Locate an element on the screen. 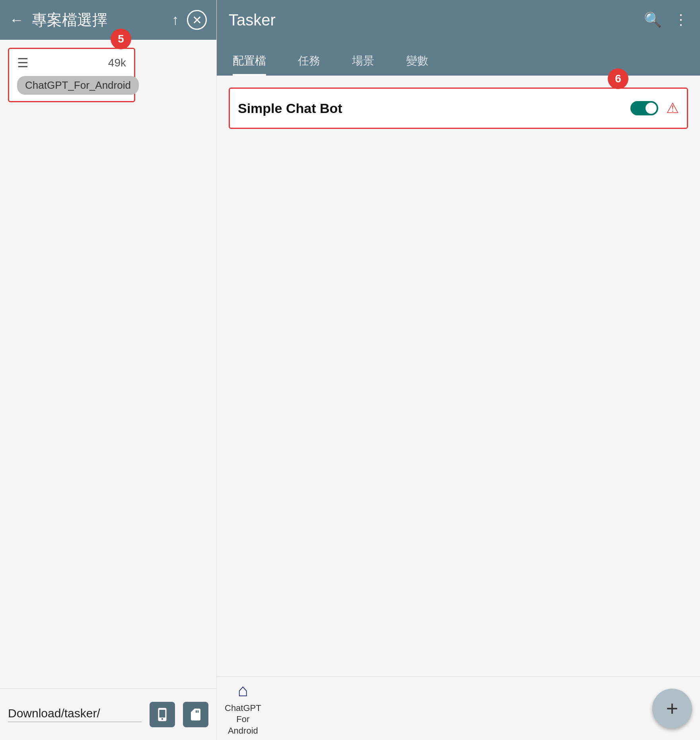 The width and height of the screenshot is (700, 740). close-icon: ✕ is located at coordinates (197, 20).